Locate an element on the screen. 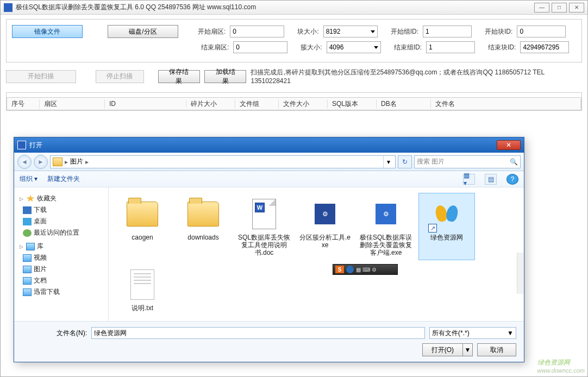 This screenshot has height=377, width=588. col-sector: 扇区 is located at coordinates (72, 104).